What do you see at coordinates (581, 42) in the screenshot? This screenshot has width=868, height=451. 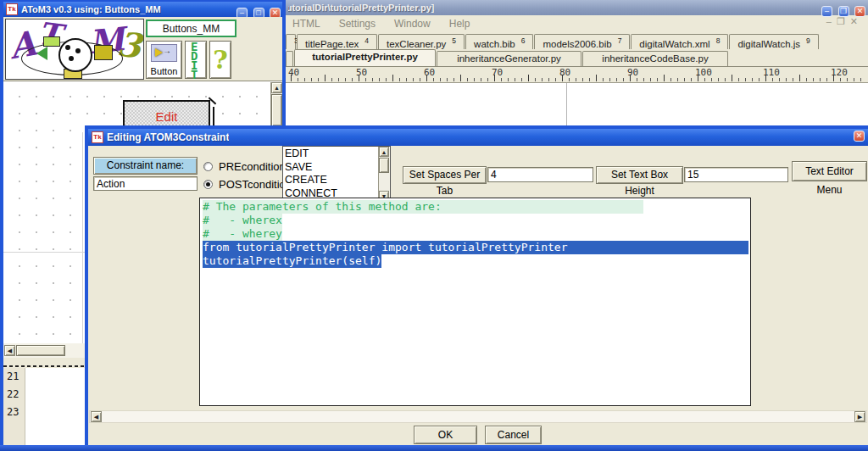 I see `tab-models2006-bib: models2006.bib7` at bounding box center [581, 42].